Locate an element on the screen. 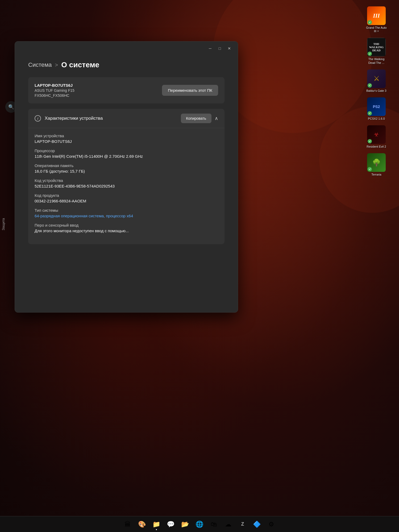 The image size is (399, 532). char-label-processor: Процессор is located at coordinates (126, 151).